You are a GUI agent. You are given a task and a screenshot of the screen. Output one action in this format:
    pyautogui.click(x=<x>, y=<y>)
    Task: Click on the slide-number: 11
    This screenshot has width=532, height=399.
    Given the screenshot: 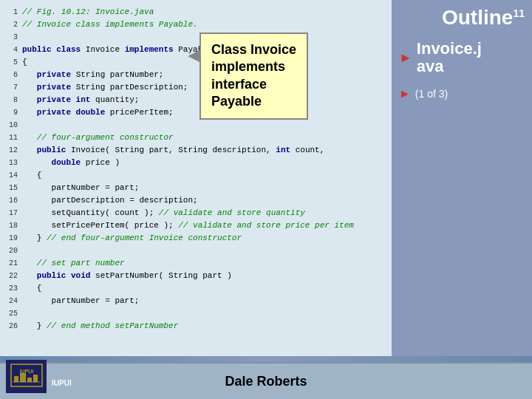 What is the action you would take?
    pyautogui.click(x=519, y=13)
    